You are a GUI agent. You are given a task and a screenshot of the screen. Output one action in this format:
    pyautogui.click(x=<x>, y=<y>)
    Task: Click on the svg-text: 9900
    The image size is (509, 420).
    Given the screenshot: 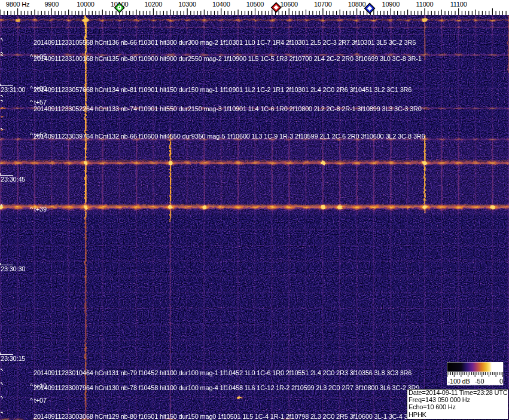 What is the action you would take?
    pyautogui.click(x=51, y=4)
    